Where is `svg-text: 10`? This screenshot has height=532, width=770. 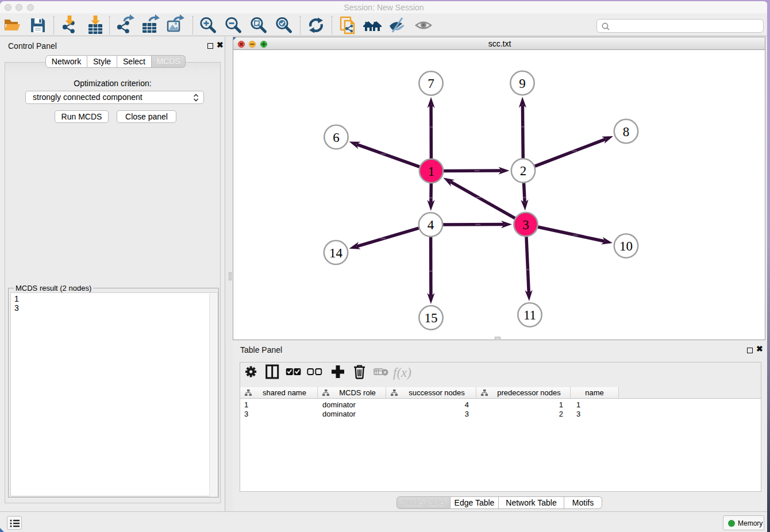 svg-text: 10 is located at coordinates (626, 246).